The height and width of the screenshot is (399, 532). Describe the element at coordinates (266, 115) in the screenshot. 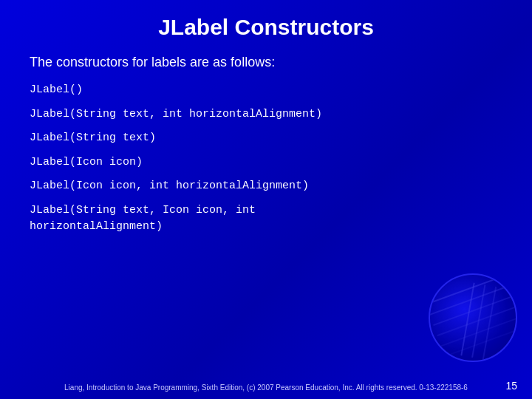

I see `constructor-2: JLabel(String text, int horizontalAlignm…` at that location.